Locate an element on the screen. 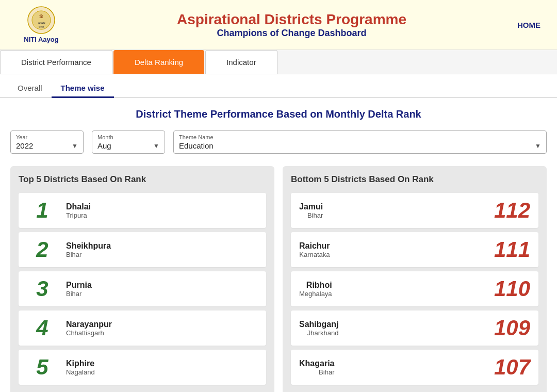 This screenshot has width=557, height=392. bottom-district-row: Ribhoi Meghalaya 110 is located at coordinates (415, 289).